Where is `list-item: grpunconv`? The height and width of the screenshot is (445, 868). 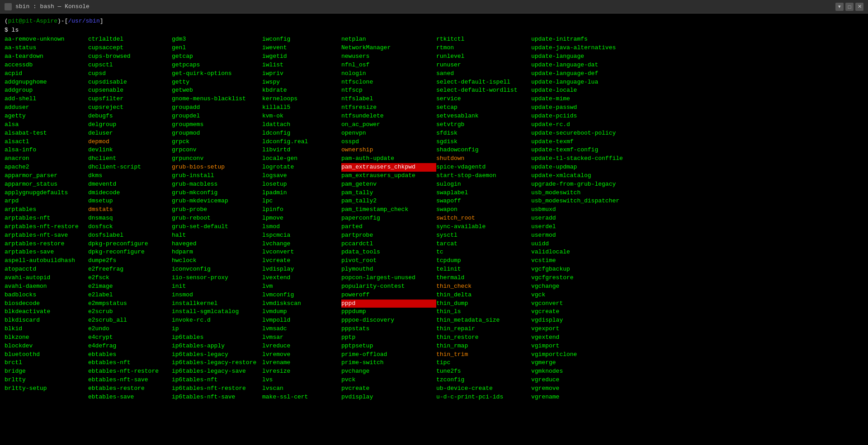
list-item: grpunconv is located at coordinates (217, 159).